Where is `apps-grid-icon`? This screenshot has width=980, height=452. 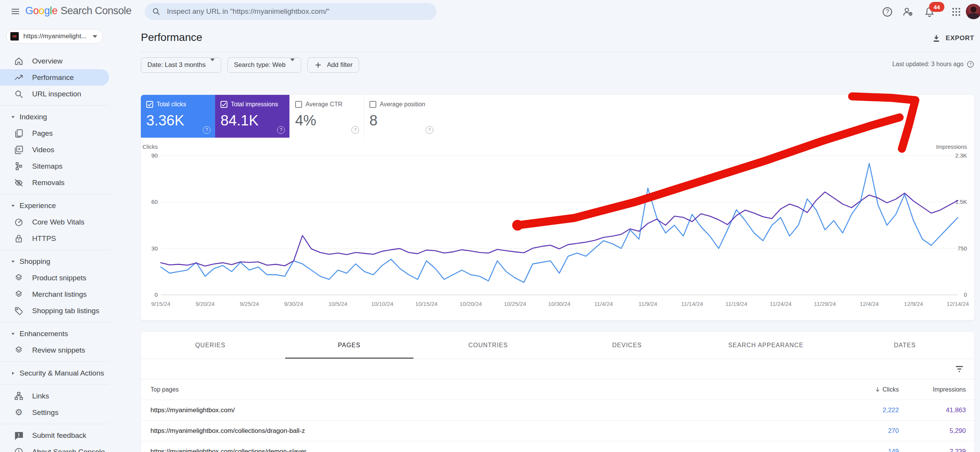 apps-grid-icon is located at coordinates (956, 12).